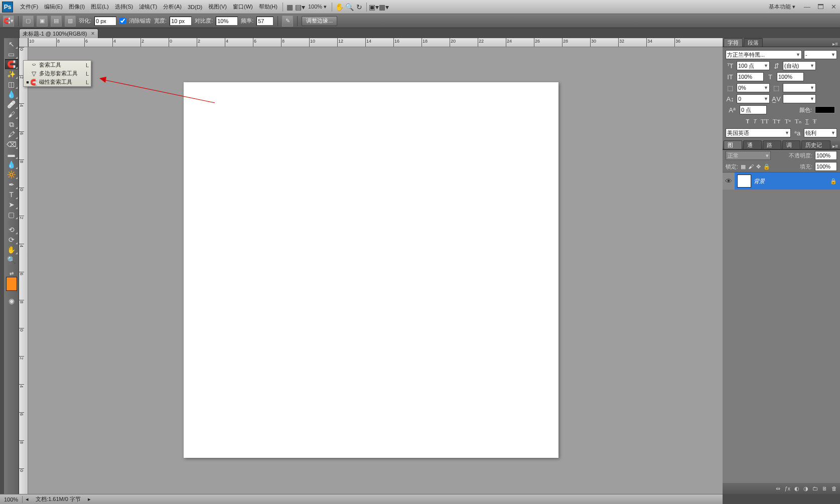 This screenshot has width=840, height=504. Describe the element at coordinates (798, 121) in the screenshot. I see `subscript-icon: Tₙ` at that location.